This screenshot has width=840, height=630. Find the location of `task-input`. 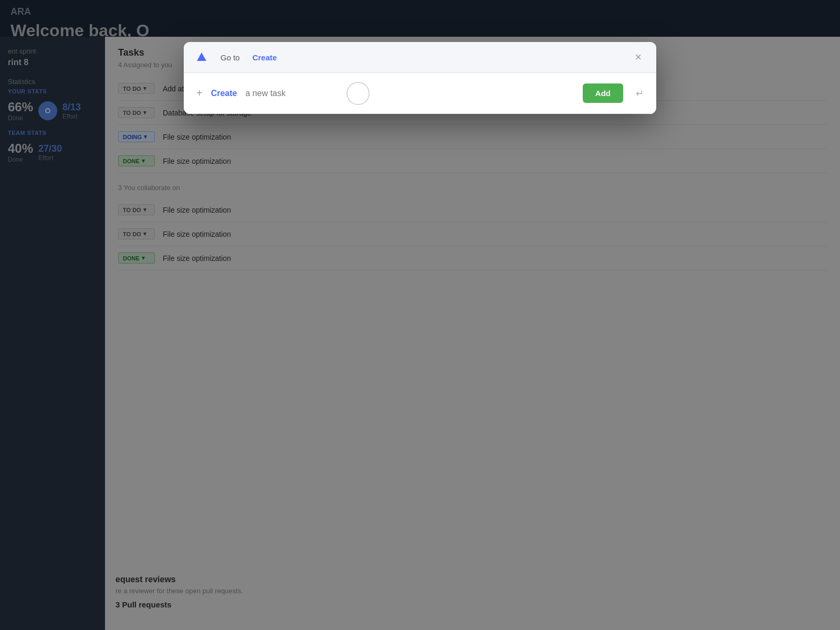

task-input is located at coordinates (410, 93).